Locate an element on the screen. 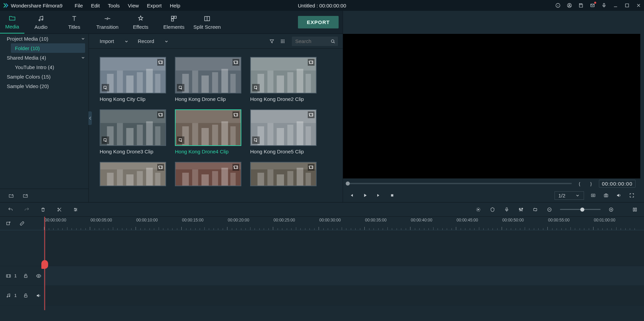 The height and width of the screenshot is (321, 644). info-icon is located at coordinates (558, 5).